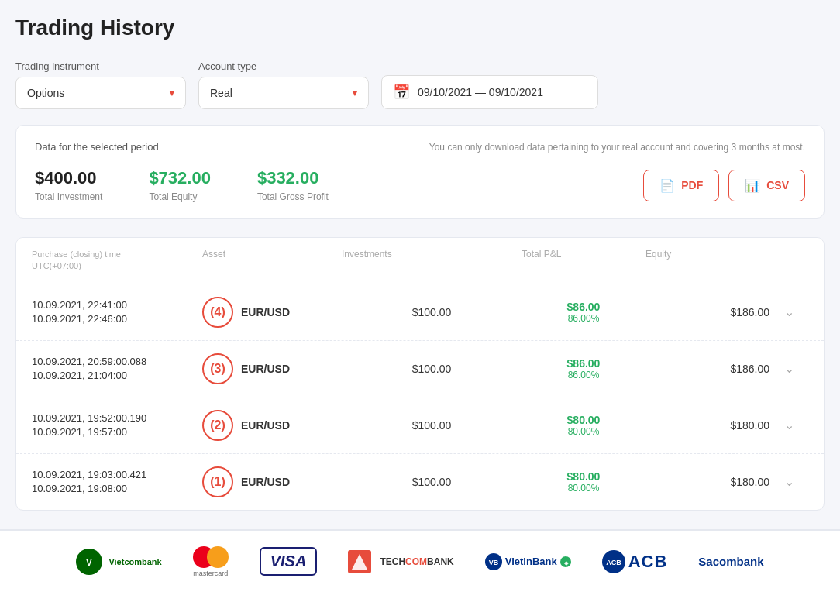 This screenshot has width=840, height=616. I want to click on table-row: 10.09.2021, 19:03:00.421 10.09.2021, 19:…, so click(420, 482).